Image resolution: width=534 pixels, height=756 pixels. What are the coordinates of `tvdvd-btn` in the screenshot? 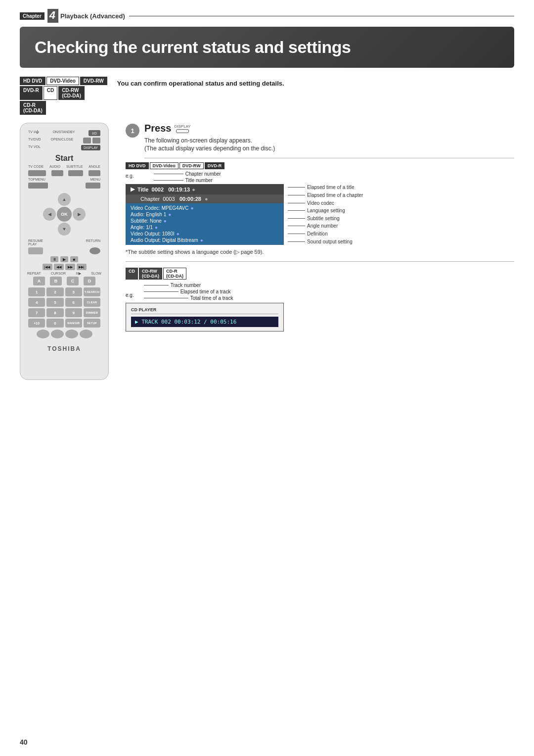 It's located at (87, 141).